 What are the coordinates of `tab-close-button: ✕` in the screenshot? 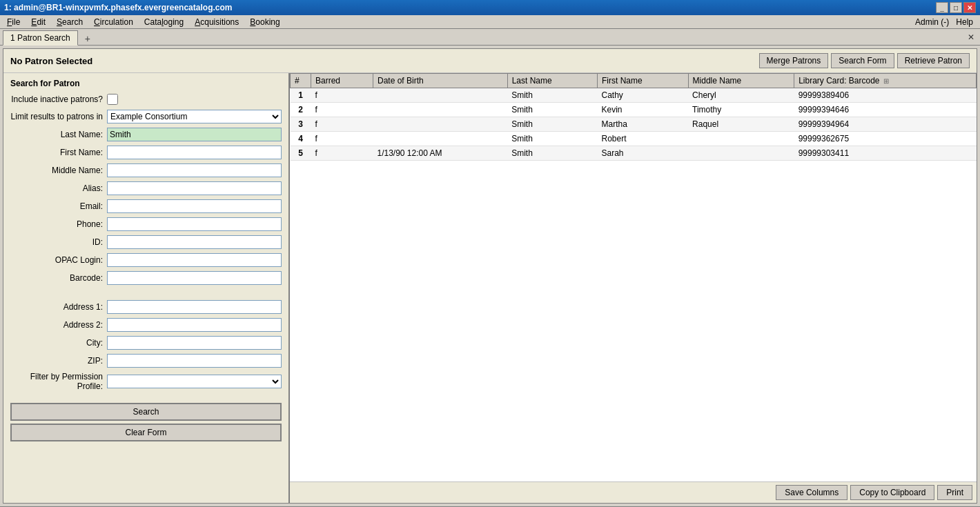 It's located at (972, 37).